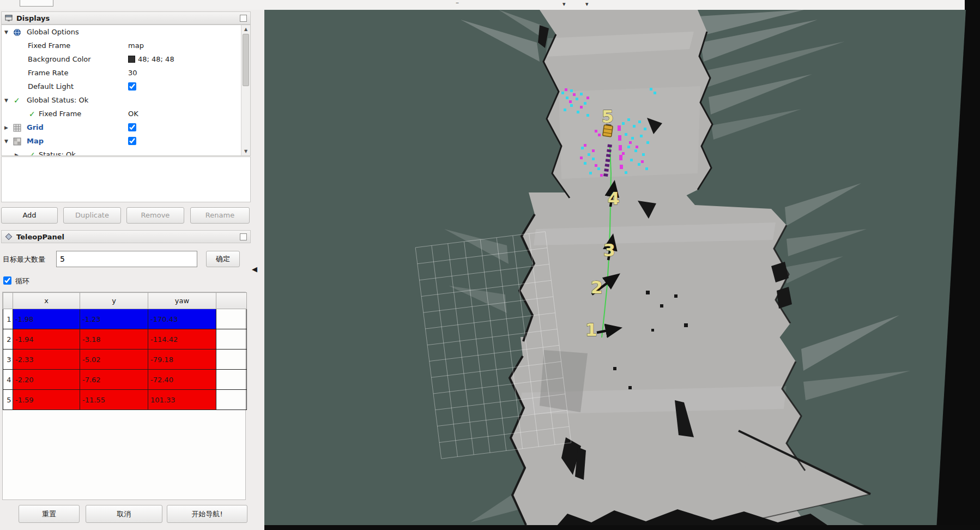 The height and width of the screenshot is (530, 980). Describe the element at coordinates (47, 360) in the screenshot. I see `cell-x: -2.33` at that location.